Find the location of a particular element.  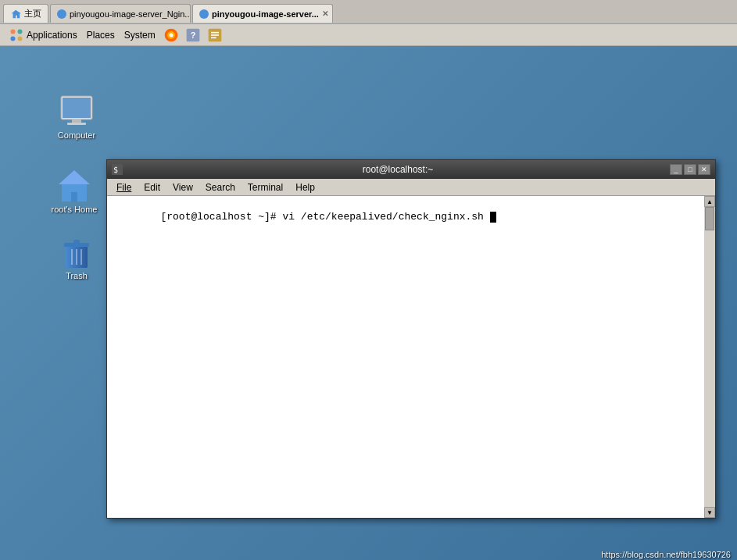

system-label: System is located at coordinates (140, 35).